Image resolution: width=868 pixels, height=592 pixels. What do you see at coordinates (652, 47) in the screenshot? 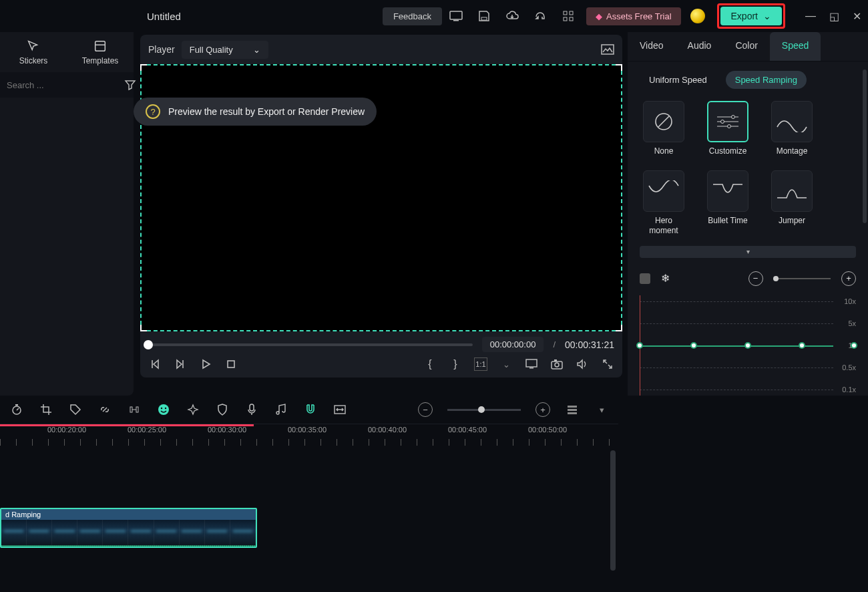
I see `tab-video: Video` at bounding box center [652, 47].